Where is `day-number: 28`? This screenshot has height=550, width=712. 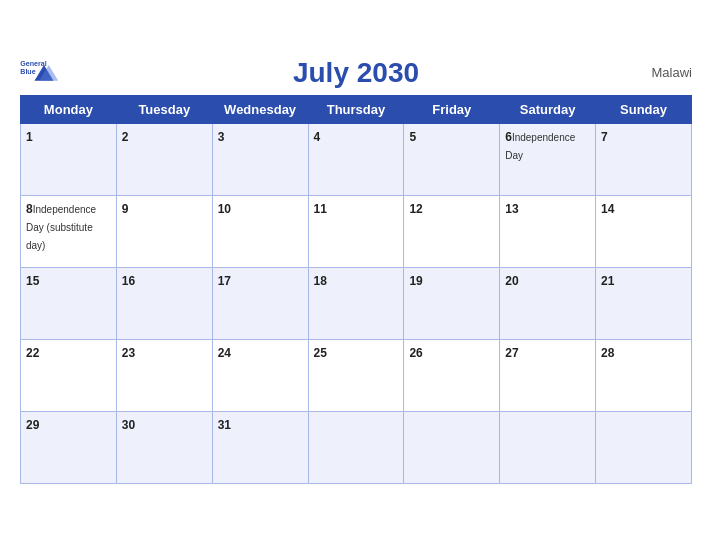 day-number: 28 is located at coordinates (608, 353).